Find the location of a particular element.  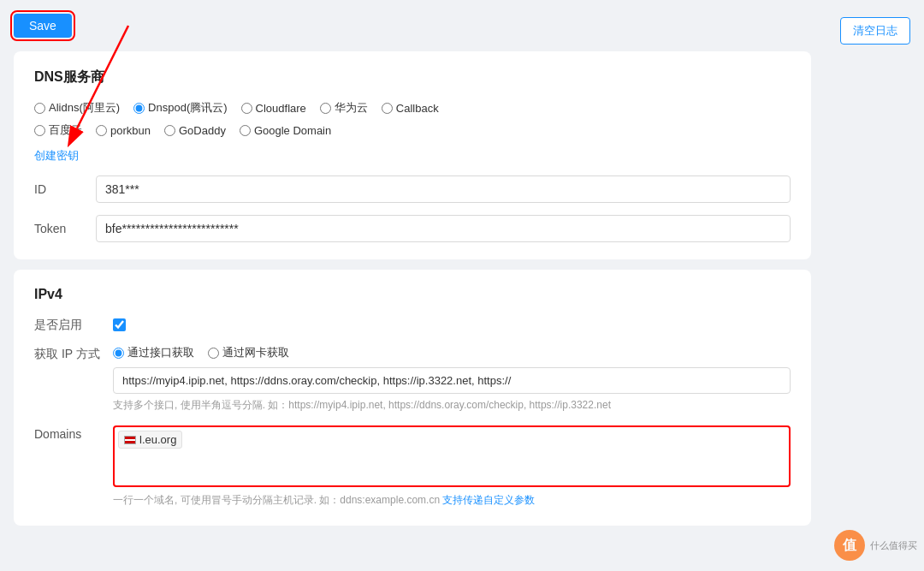

domain-tag: l.eu.org is located at coordinates (151, 440).